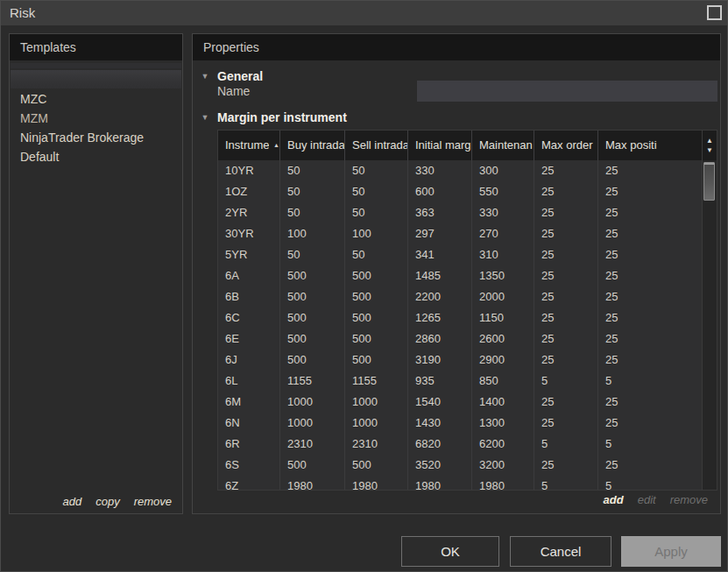  I want to click on column-header-sell-intraday: Sell intrada, so click(377, 145).